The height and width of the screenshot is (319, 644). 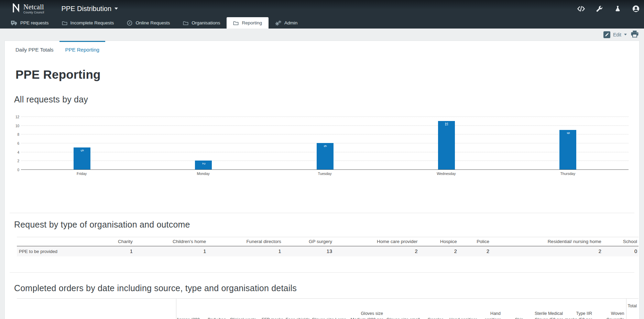 What do you see at coordinates (153, 23) in the screenshot?
I see `tab-label: Online Requests` at bounding box center [153, 23].